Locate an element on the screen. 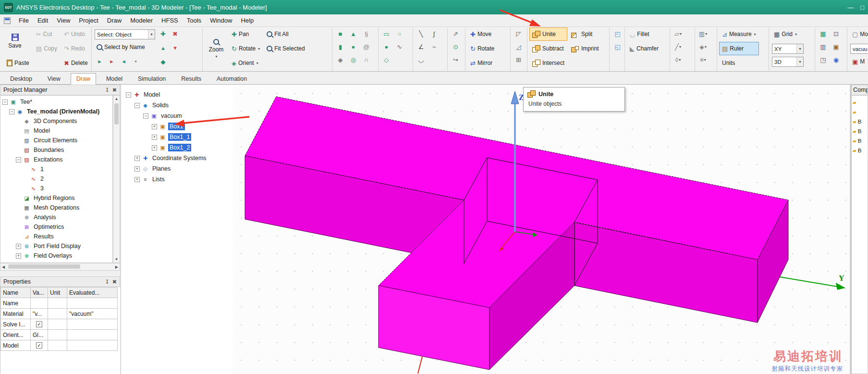 The height and width of the screenshot is (374, 868). pick-button: ◆ is located at coordinates (163, 62).